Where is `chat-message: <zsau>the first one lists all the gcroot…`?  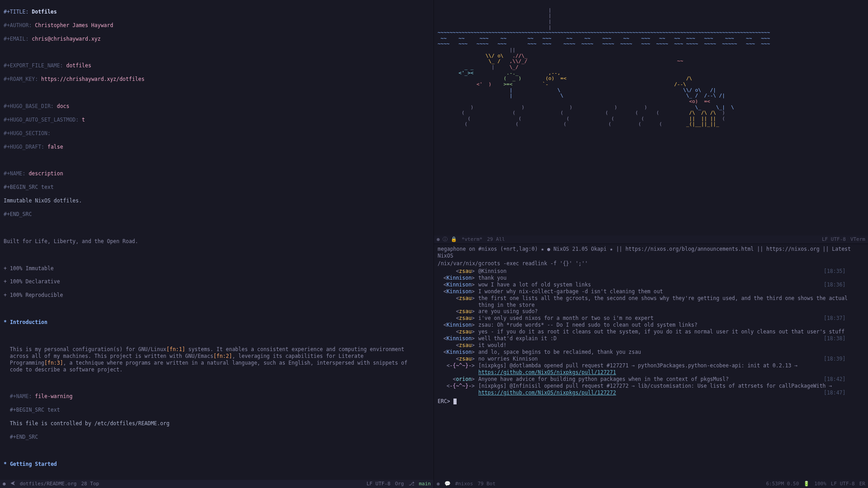 chat-message: <zsau>the first one lists all the gcroot… is located at coordinates (651, 302).